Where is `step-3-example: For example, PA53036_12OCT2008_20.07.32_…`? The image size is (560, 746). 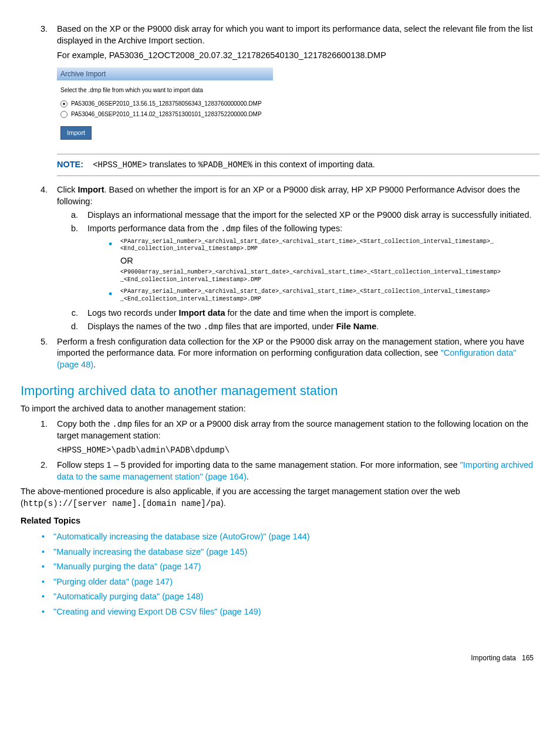
step-3-example: For example, PA53036_12OCT2008_20.07.32_… is located at coordinates (298, 56).